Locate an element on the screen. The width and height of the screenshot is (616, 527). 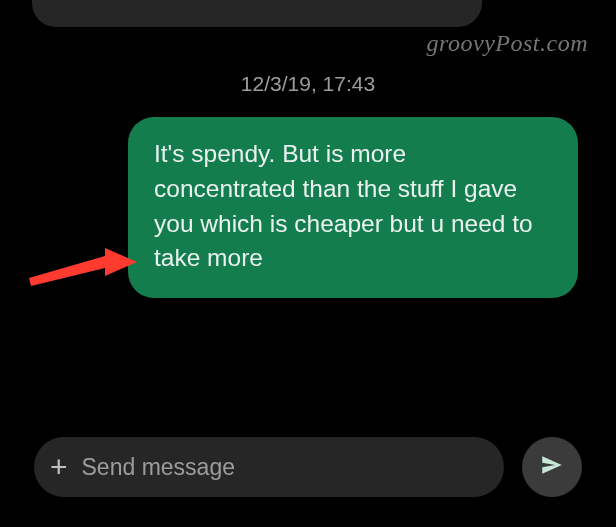
previous-incoming-bubble-fragment is located at coordinates (257, 14).